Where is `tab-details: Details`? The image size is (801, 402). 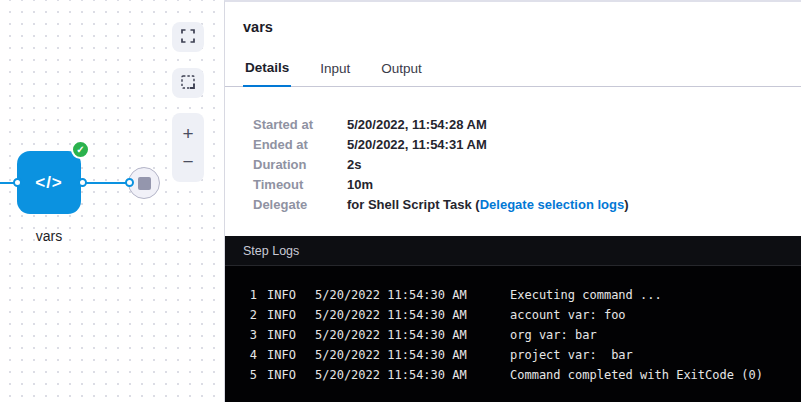 tab-details: Details is located at coordinates (267, 72).